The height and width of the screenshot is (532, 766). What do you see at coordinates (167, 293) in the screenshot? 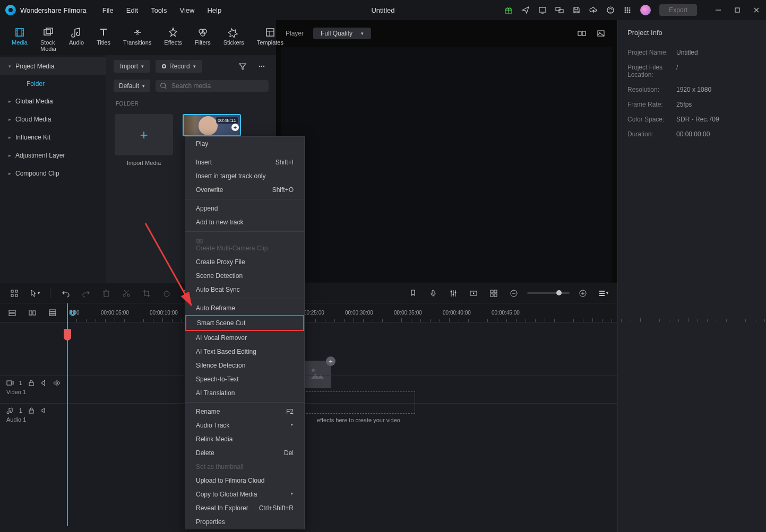
I see `speed-icon` at bounding box center [167, 293].